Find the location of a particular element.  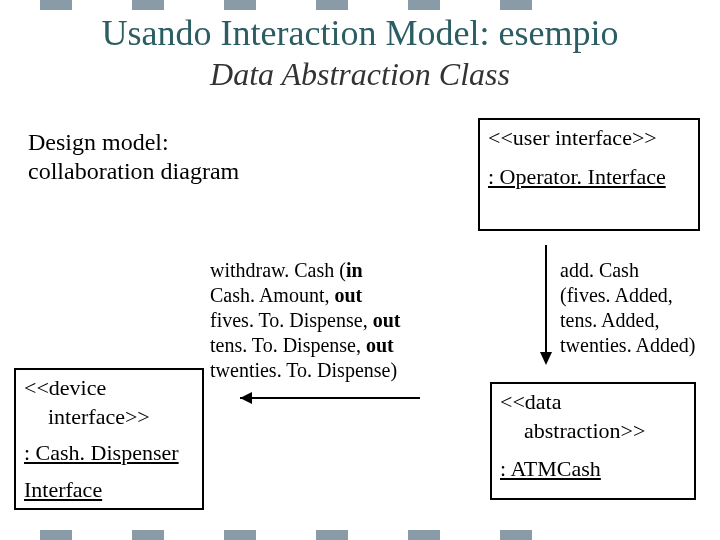

slide-subtitle: Data Abstraction Class is located at coordinates (360, 74).